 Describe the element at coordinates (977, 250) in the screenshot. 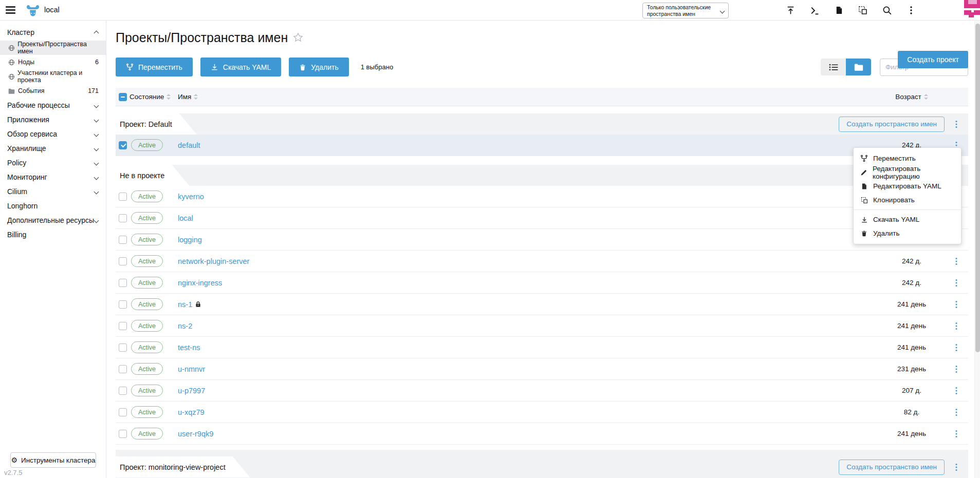

I see `page-scrollbar` at that location.